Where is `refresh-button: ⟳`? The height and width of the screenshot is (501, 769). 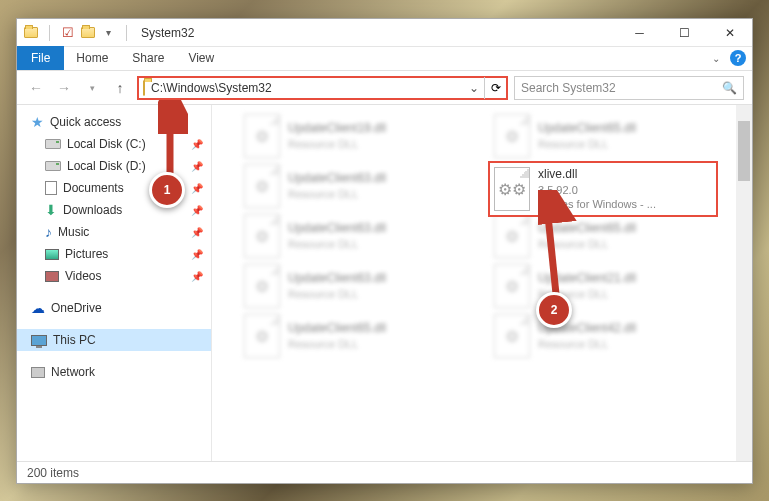
refresh-button: ⟳ is located at coordinates (495, 88).